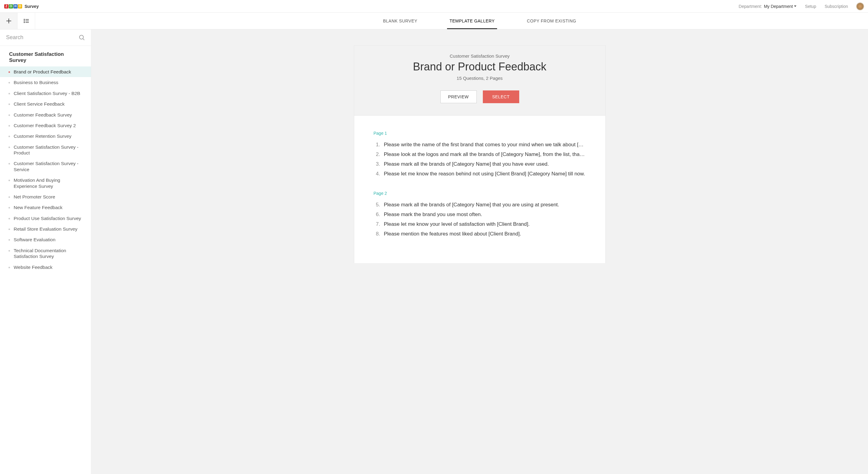 Image resolution: width=868 pixels, height=474 pixels. Describe the element at coordinates (45, 254) in the screenshot. I see `template-list-item: Technical Documentation Satisfaction Sur…` at that location.